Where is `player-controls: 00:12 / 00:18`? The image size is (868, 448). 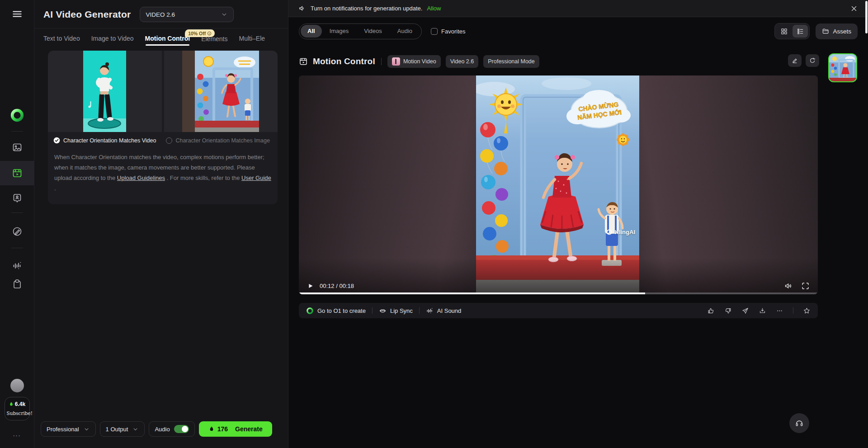
player-controls: 00:12 / 00:18 is located at coordinates (558, 286).